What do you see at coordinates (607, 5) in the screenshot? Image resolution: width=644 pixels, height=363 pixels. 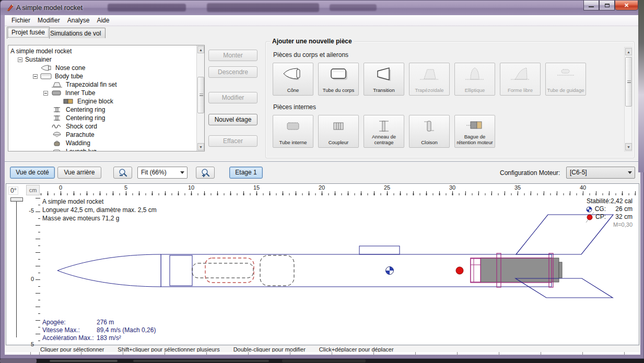 I see `maximize-button` at bounding box center [607, 5].